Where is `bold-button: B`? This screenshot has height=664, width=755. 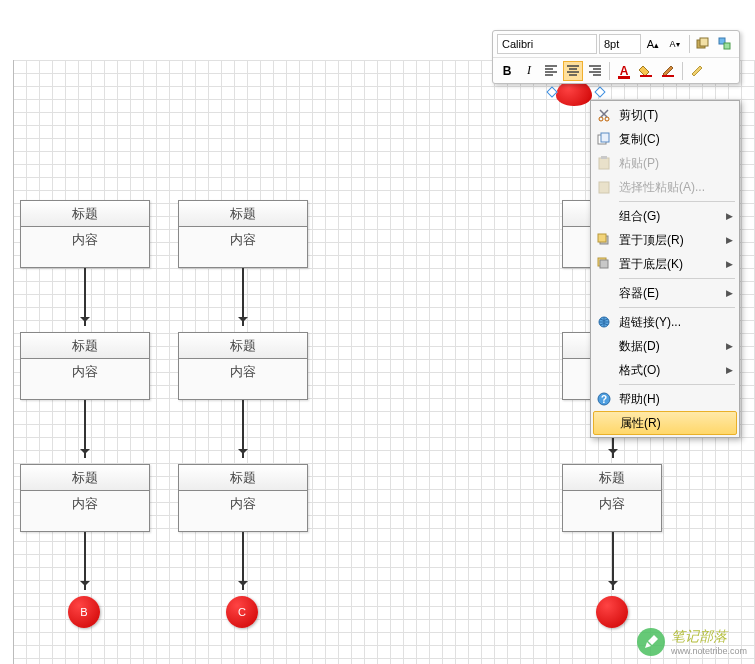 bold-button: B is located at coordinates (507, 71).